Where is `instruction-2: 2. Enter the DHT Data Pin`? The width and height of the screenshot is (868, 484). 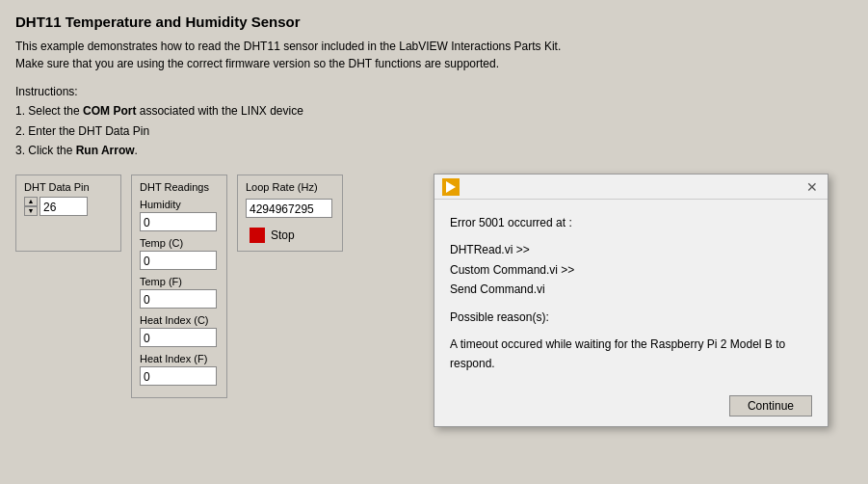
instruction-2: 2. Enter the DHT Data Pin is located at coordinates (434, 131).